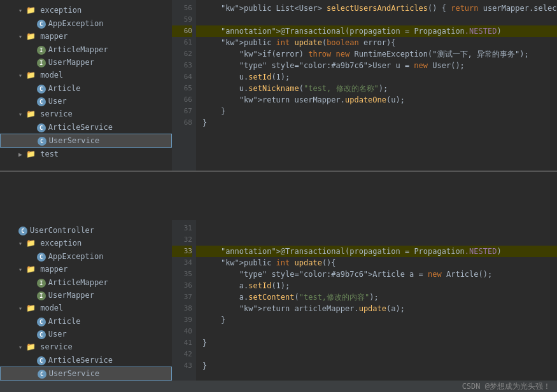 The image size is (557, 392). I want to click on top-file-tree: ▾ 📁 exception CAppException ▾ 📁 mapper I…, so click(86, 85).